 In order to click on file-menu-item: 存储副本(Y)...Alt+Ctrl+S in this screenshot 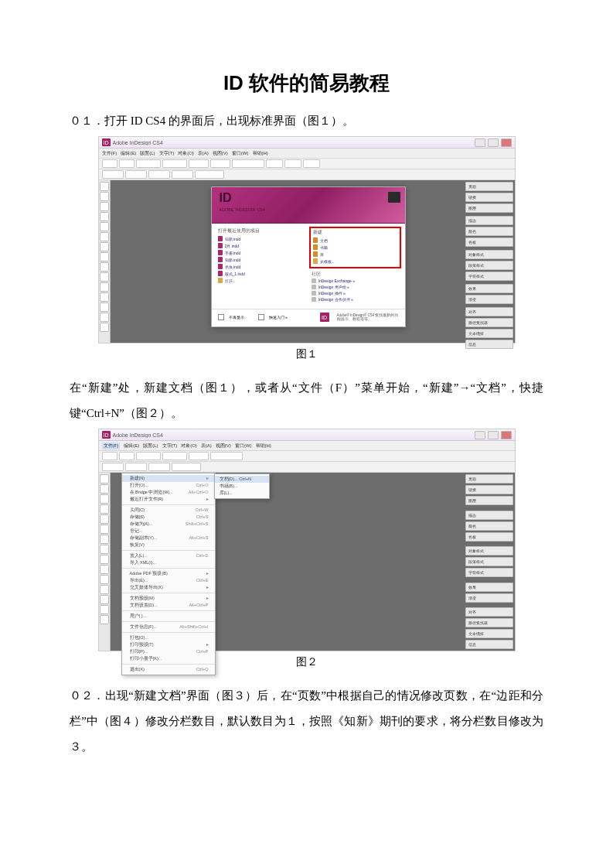, I will do `click(169, 538)`.